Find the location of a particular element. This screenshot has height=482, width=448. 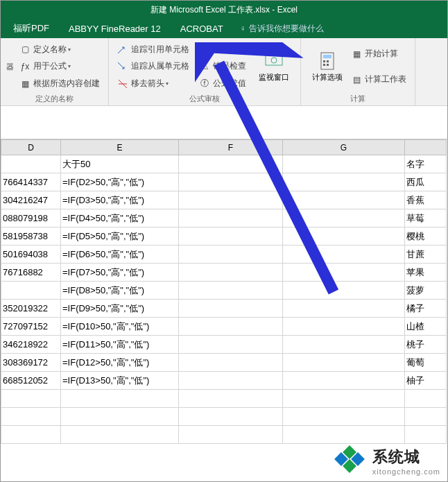

tab-acrobat: ACROBAT is located at coordinates (202, 29).